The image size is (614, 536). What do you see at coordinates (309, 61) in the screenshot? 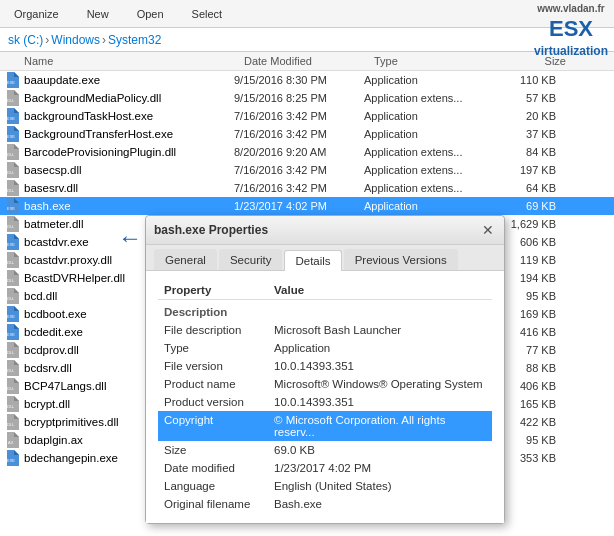
I see `col-header-date: Date Modified` at bounding box center [309, 61].